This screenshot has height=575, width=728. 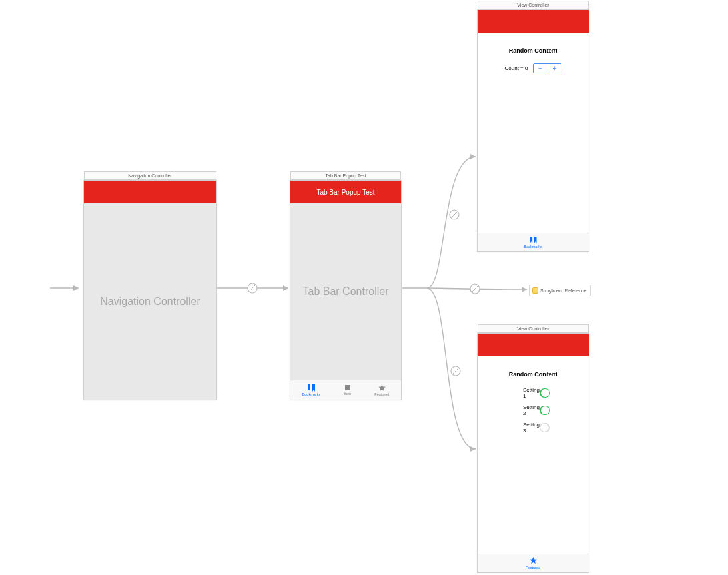 What do you see at coordinates (516, 68) in the screenshot?
I see `count-label: Count = 0` at bounding box center [516, 68].